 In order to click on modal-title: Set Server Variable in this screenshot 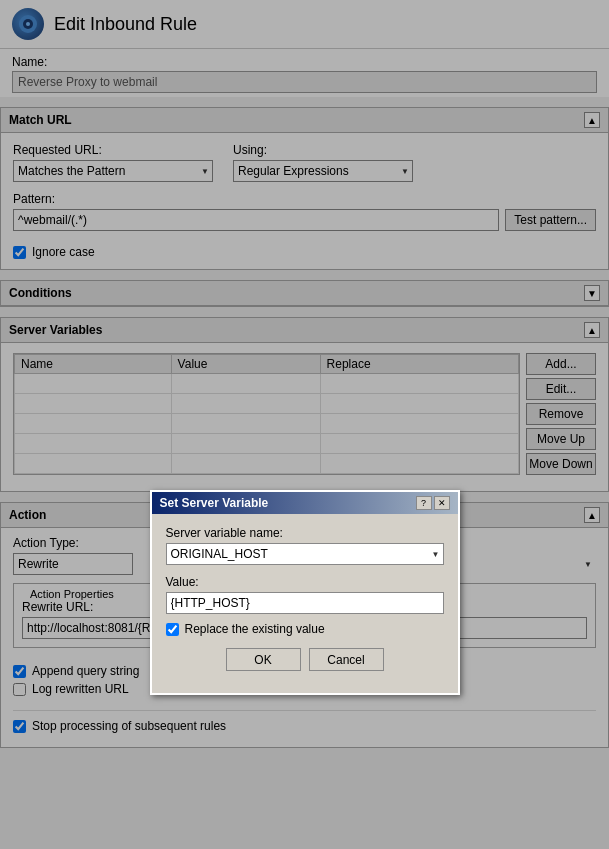, I will do `click(214, 503)`.